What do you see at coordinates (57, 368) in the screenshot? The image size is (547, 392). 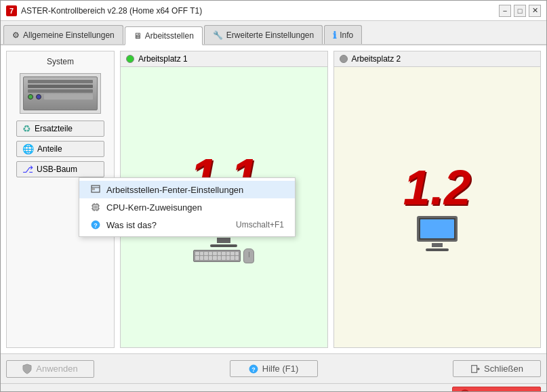 I see `apply-button-label: Anwenden` at bounding box center [57, 368].